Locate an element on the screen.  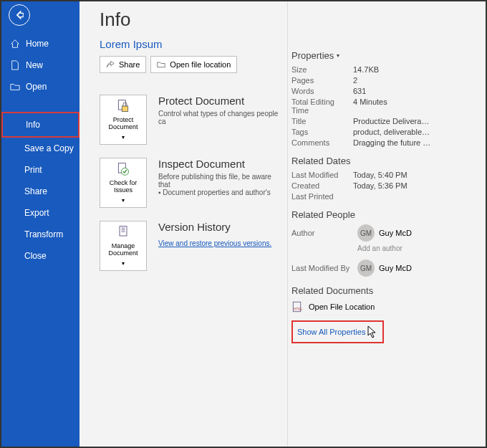
date-created: CreatedToday, 5:36 PM is located at coordinates (387, 186).